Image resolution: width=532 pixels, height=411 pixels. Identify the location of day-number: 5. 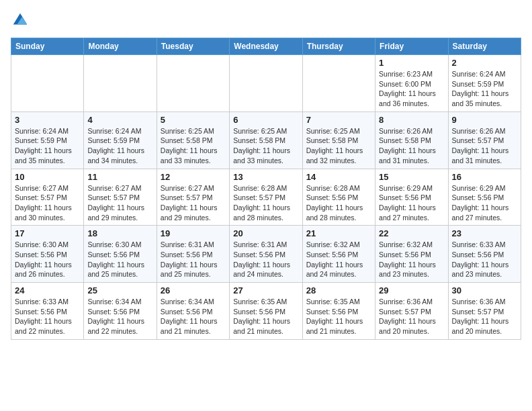
(193, 120).